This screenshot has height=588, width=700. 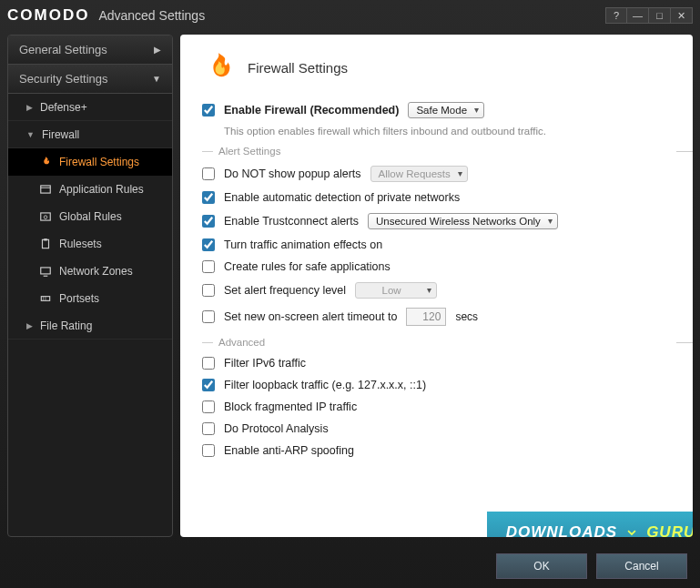 I want to click on sidebar-item-label: Portsets, so click(x=79, y=299).